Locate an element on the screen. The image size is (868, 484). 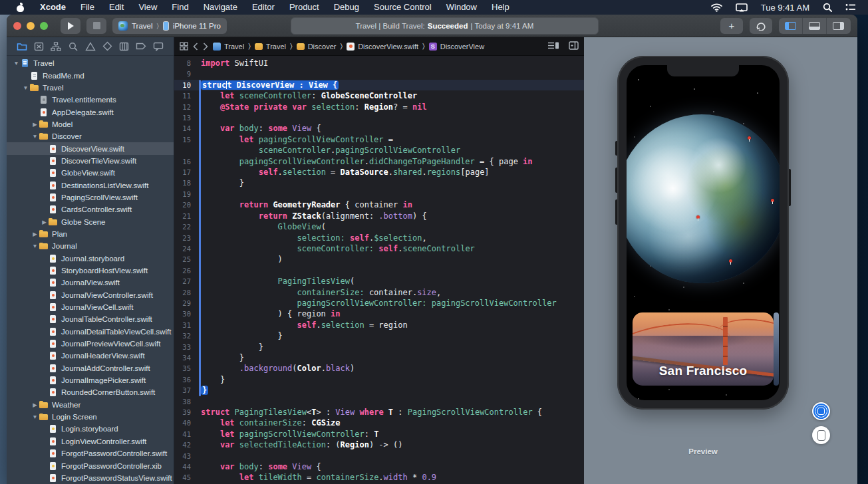
breakpoint-navigator-icon is located at coordinates (141, 47).